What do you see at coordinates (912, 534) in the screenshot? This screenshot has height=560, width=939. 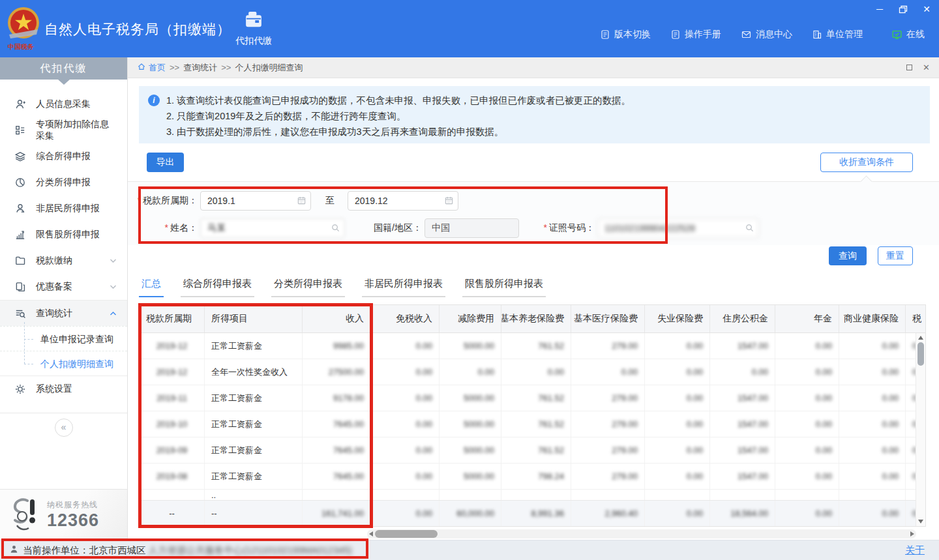 I see `scroll-right-arrow` at bounding box center [912, 534].